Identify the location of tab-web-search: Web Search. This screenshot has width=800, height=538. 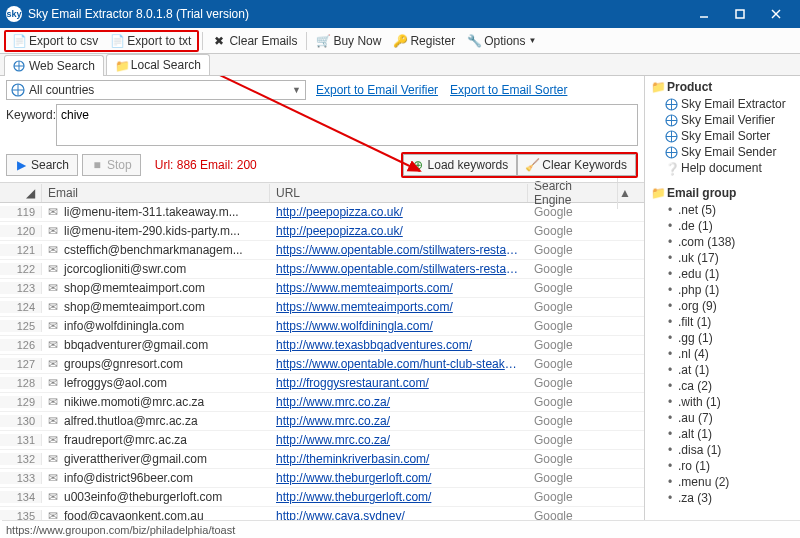
(54, 66).